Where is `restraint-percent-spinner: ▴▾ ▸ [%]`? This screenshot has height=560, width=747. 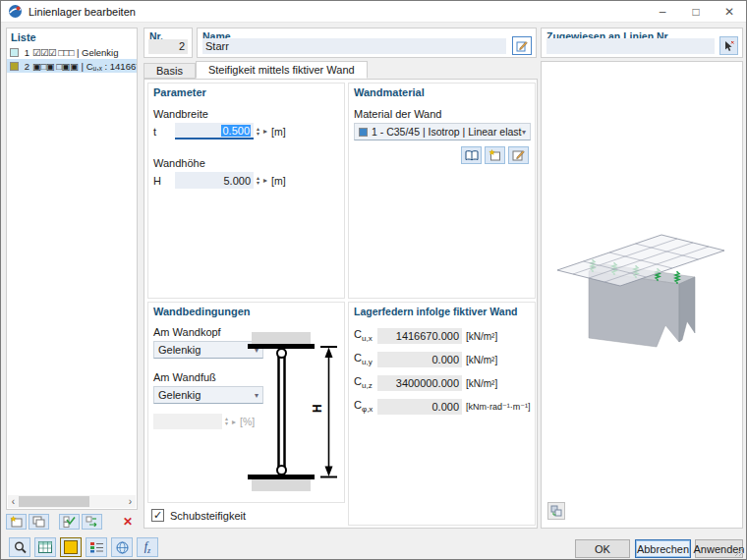 restraint-percent-spinner: ▴▾ ▸ [%] is located at coordinates (204, 421).